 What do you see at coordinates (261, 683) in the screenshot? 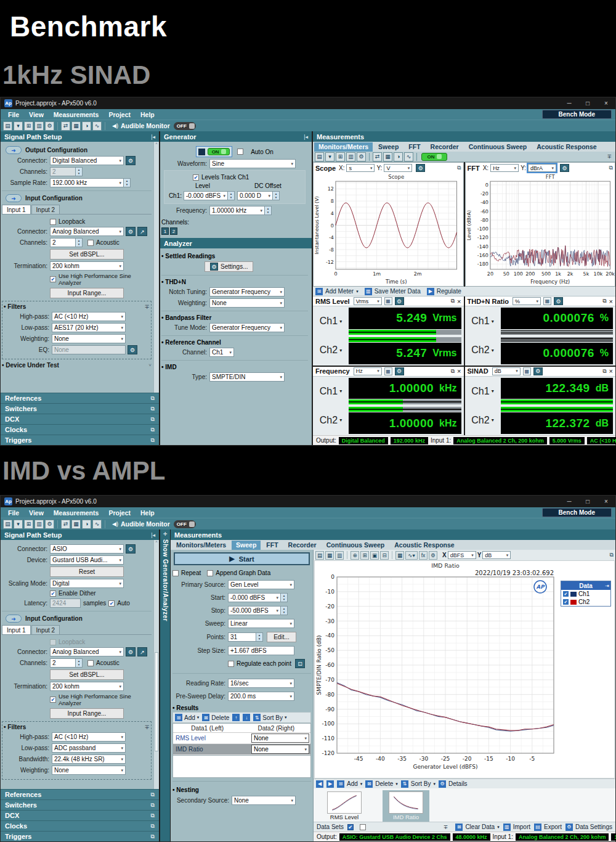
I see `reading-rate-select: 16/sec▾` at bounding box center [261, 683].